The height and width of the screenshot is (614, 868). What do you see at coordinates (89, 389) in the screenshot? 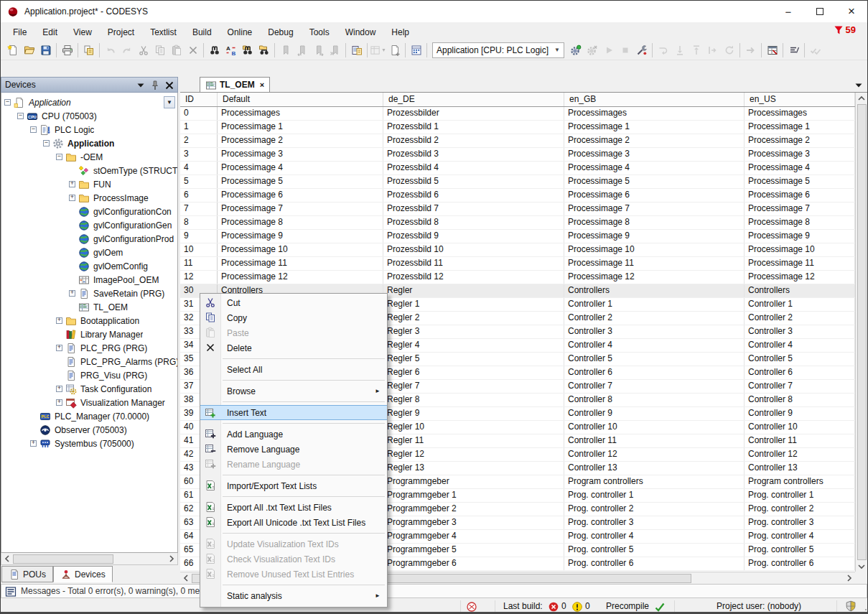
I see `tree-item-task-configuration: +Task Configuration` at bounding box center [89, 389].